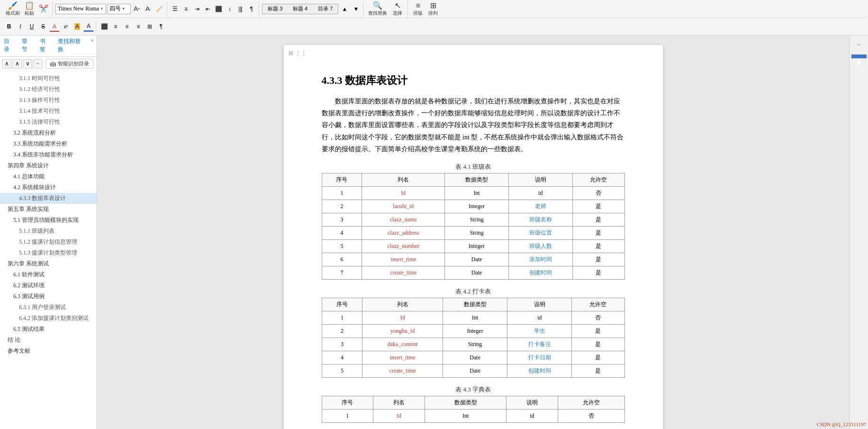  Describe the element at coordinates (89, 27) in the screenshot. I see `text-fill-btn: A` at that location.